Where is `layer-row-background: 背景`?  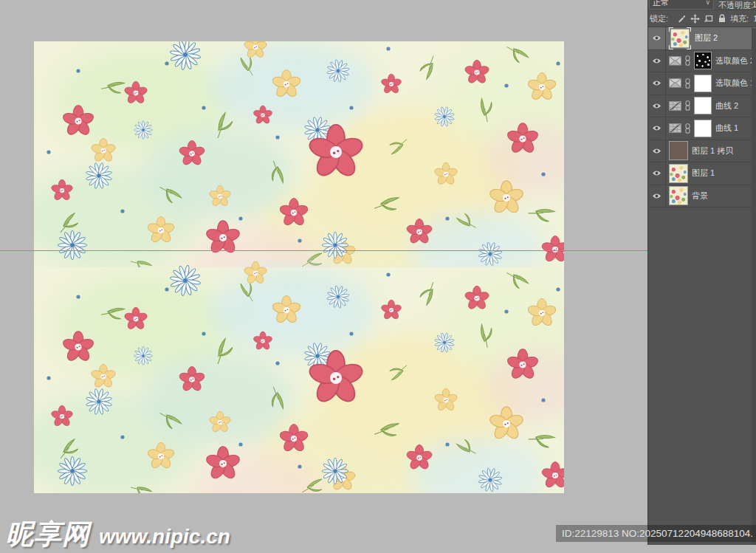 layer-row-background: 背景 is located at coordinates (702, 196).